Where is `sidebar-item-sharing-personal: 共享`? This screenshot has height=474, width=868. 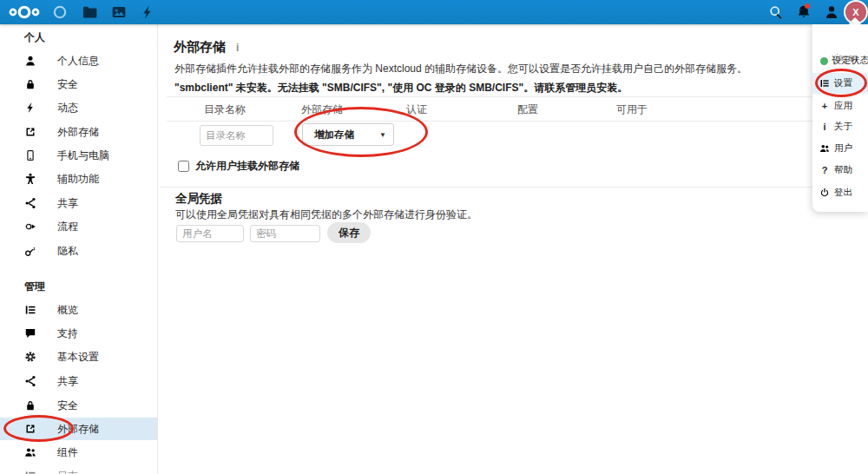 sidebar-item-sharing-personal: 共享 is located at coordinates (79, 203).